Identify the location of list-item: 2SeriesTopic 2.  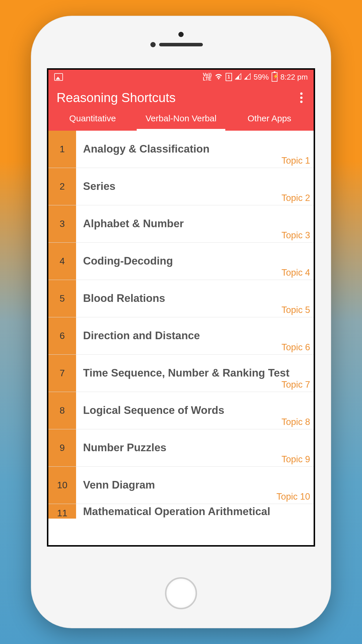
(181, 187).